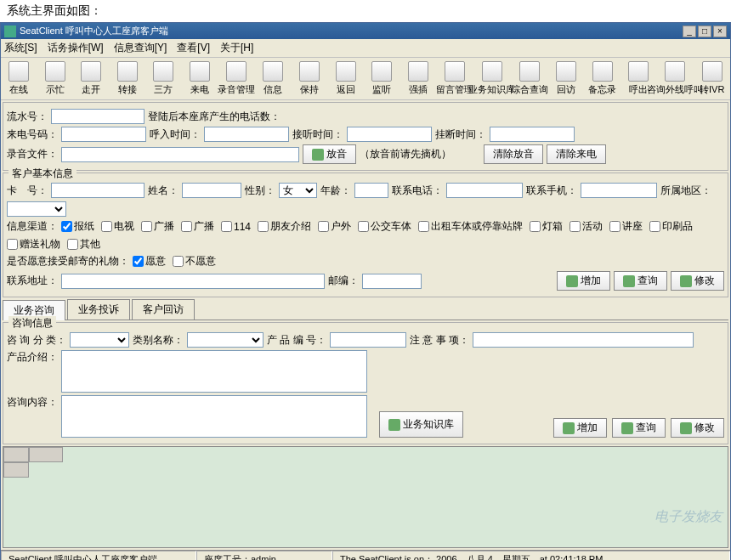  What do you see at coordinates (366, 11) in the screenshot?
I see `page-caption: 系统主界面如图：` at bounding box center [366, 11].